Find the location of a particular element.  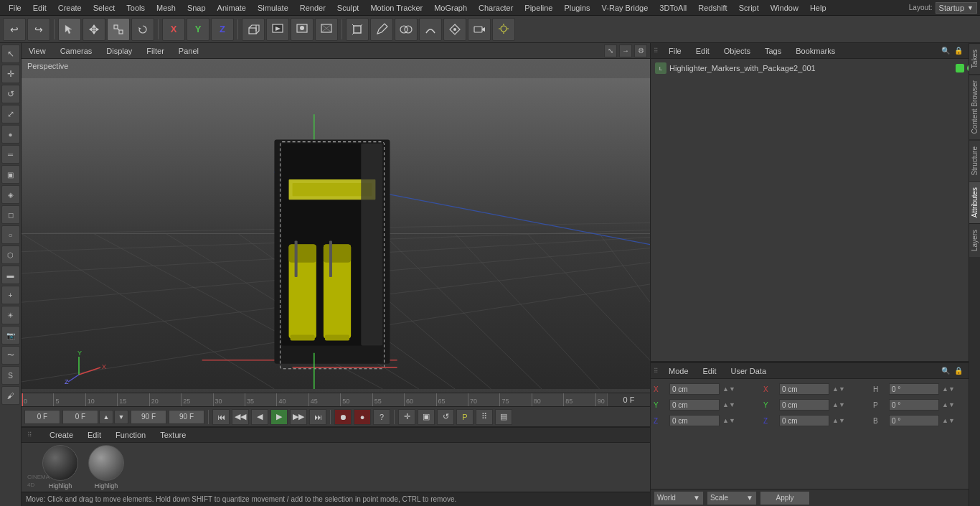

viewport-cameras-menu: Cameras is located at coordinates (76, 51).